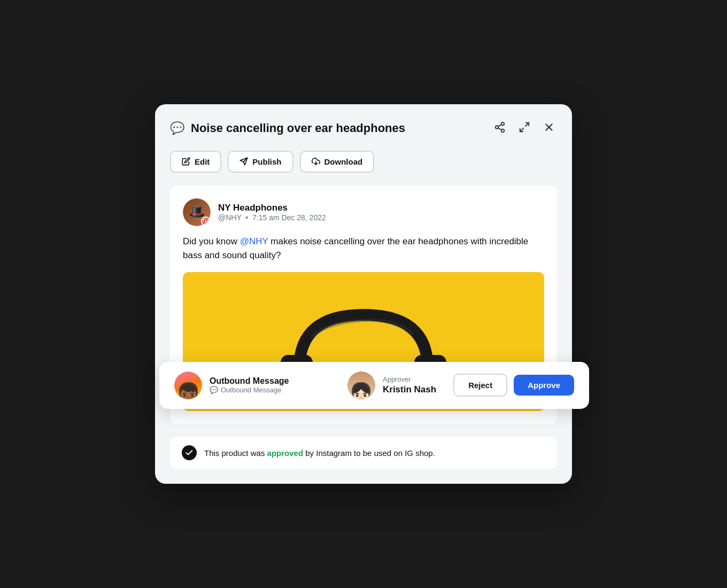 This screenshot has height=588, width=727. What do you see at coordinates (202, 161) in the screenshot?
I see `edit-label: Edit` at bounding box center [202, 161].